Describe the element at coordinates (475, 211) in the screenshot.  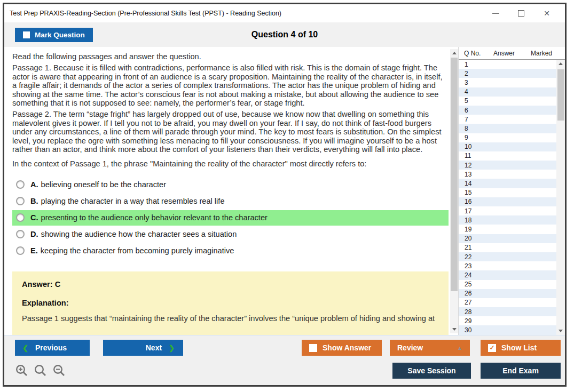
I see `question-number: 17` at that location.